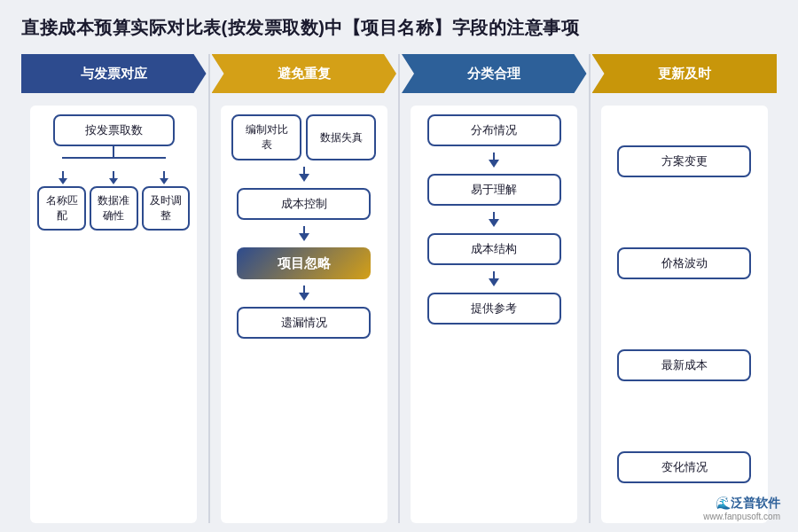  What do you see at coordinates (113, 208) in the screenshot?
I see `small-box-2: 数据准确性` at bounding box center [113, 208].